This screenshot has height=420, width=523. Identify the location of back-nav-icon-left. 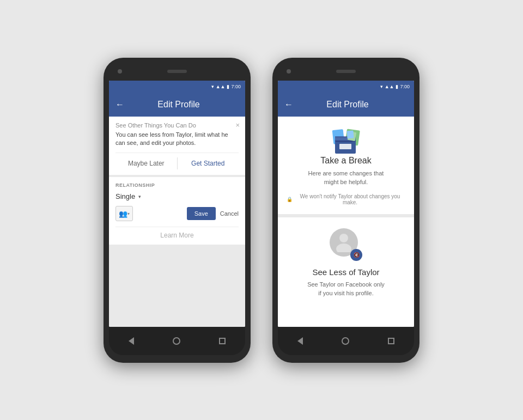
(131, 341).